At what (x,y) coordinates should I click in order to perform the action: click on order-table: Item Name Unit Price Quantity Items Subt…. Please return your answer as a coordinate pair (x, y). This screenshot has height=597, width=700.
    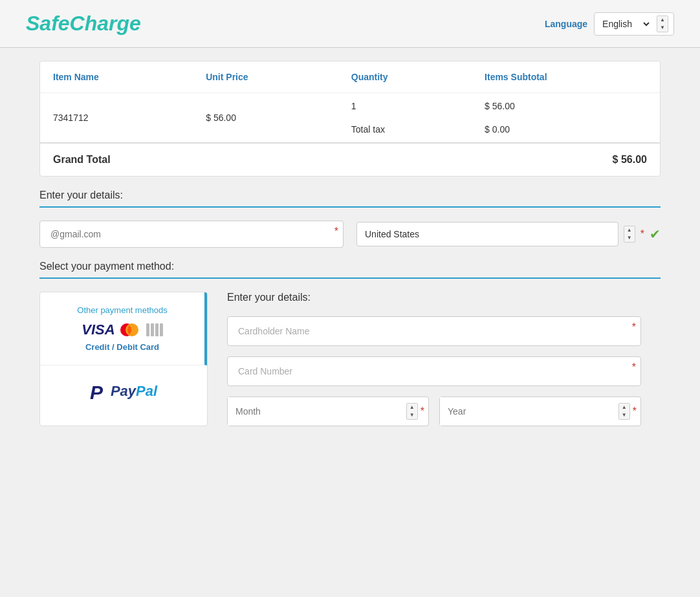
    Looking at the image, I should click on (350, 102).